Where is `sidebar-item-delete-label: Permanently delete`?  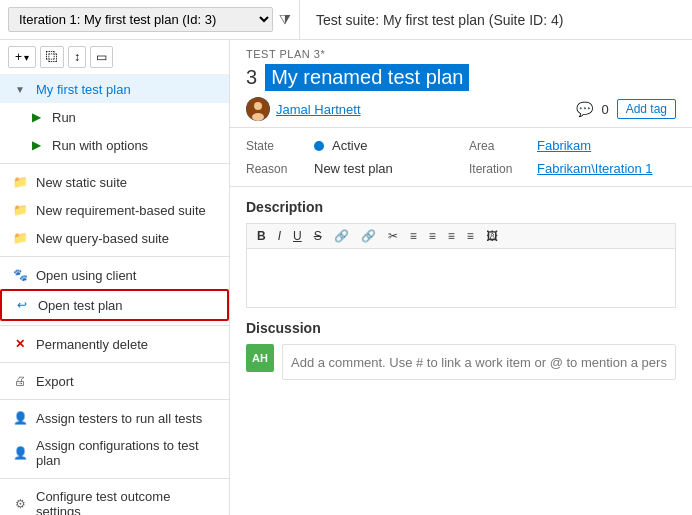 sidebar-item-delete-label: Permanently delete is located at coordinates (92, 344).